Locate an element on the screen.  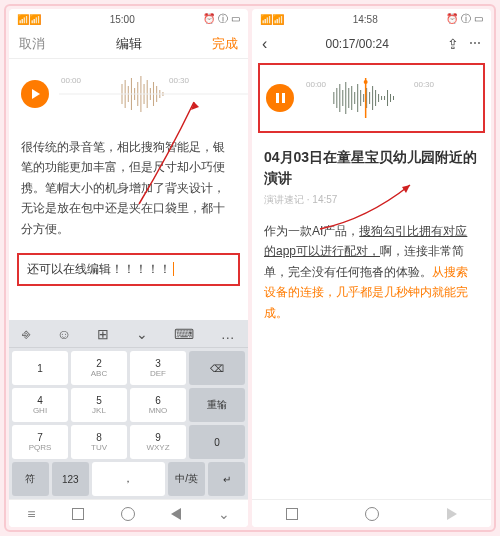
editor-header: 取消 编辑 完成 is located at coordinates (128, 44).